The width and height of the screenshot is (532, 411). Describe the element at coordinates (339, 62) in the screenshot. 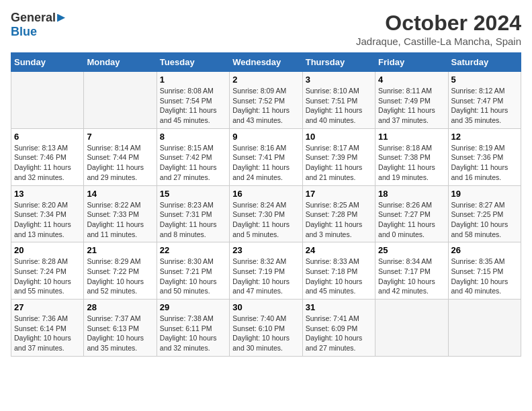

I see `weekday-header: Thursday` at that location.